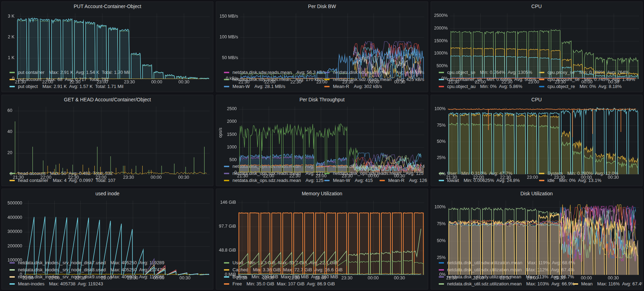  Describe the element at coordinates (107, 137) in the screenshot. I see `chart-get-head: 020406021:3022:0022:3023:0023:3000:0000:…` at that location.